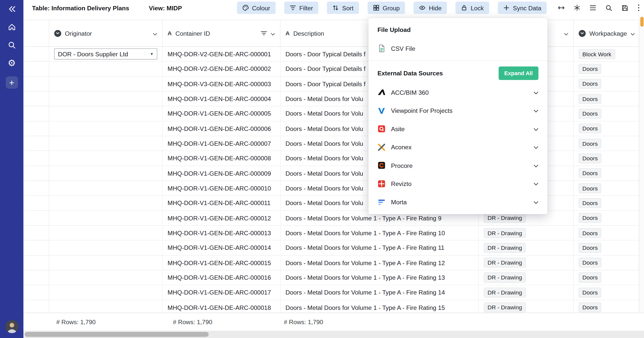 The width and height of the screenshot is (644, 338). I want to click on hide-button: Hide, so click(430, 8).